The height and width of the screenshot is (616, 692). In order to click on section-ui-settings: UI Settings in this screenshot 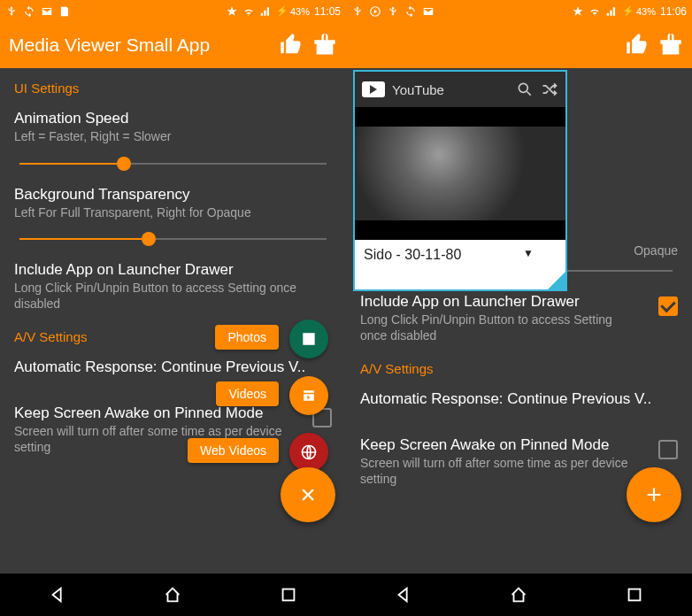, I will do `click(173, 85)`.